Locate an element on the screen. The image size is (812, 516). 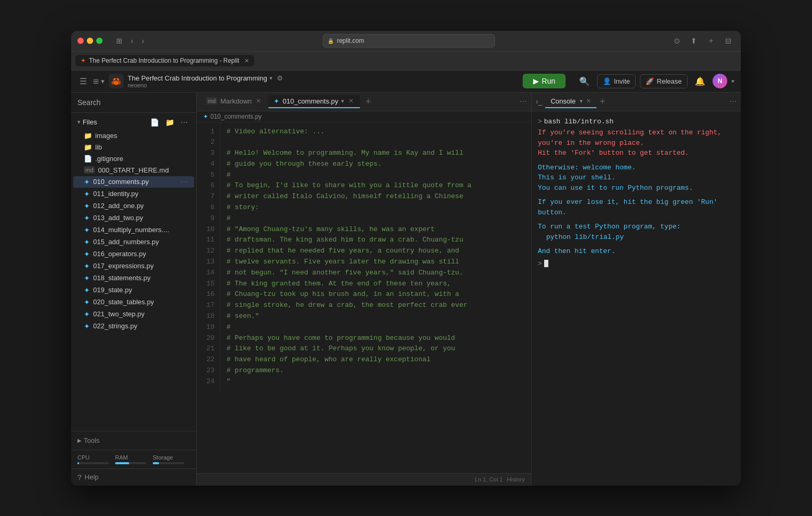
console-add-tab-button: + is located at coordinates (603, 101).